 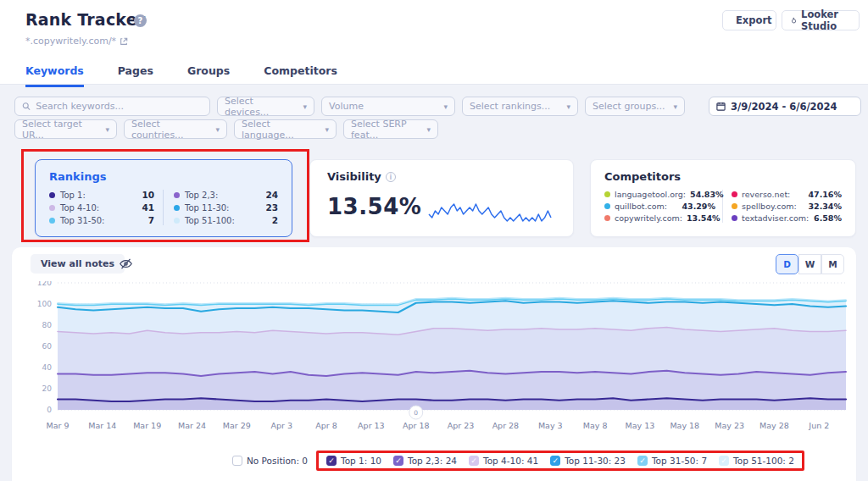 I want to click on eye-off-icon, so click(x=125, y=266).